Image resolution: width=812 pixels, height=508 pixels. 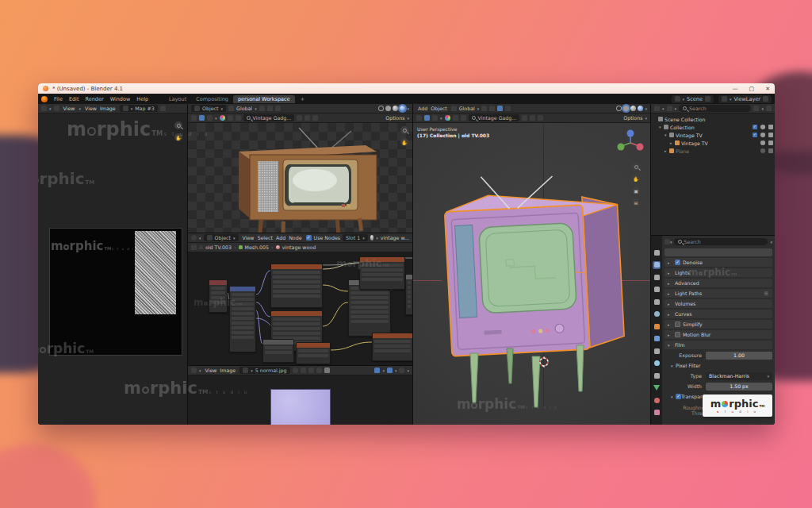 What do you see at coordinates (300, 310) in the screenshot?
I see `node-graph-canvas` at bounding box center [300, 310].